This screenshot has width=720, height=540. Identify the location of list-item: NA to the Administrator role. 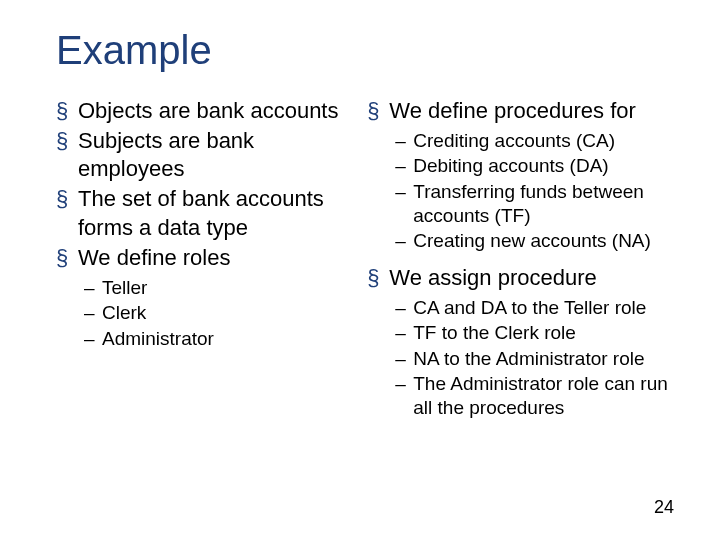
(537, 359).